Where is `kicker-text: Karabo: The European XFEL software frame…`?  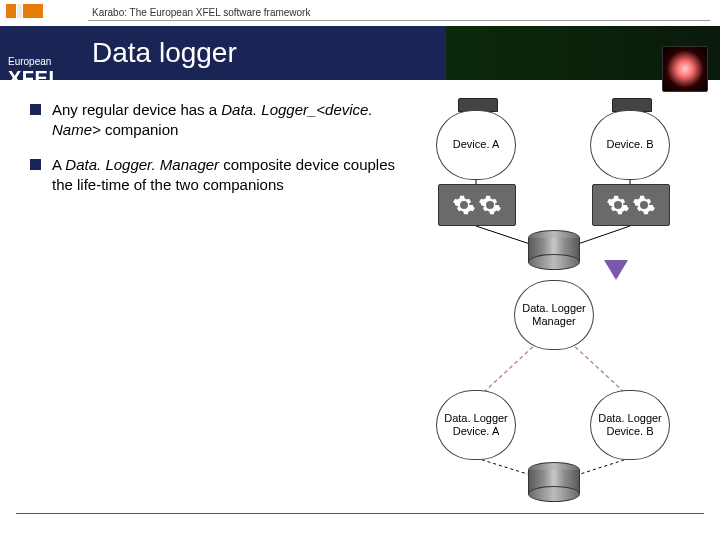
kicker-text: Karabo: The European XFEL software frame… is located at coordinates (399, 13).